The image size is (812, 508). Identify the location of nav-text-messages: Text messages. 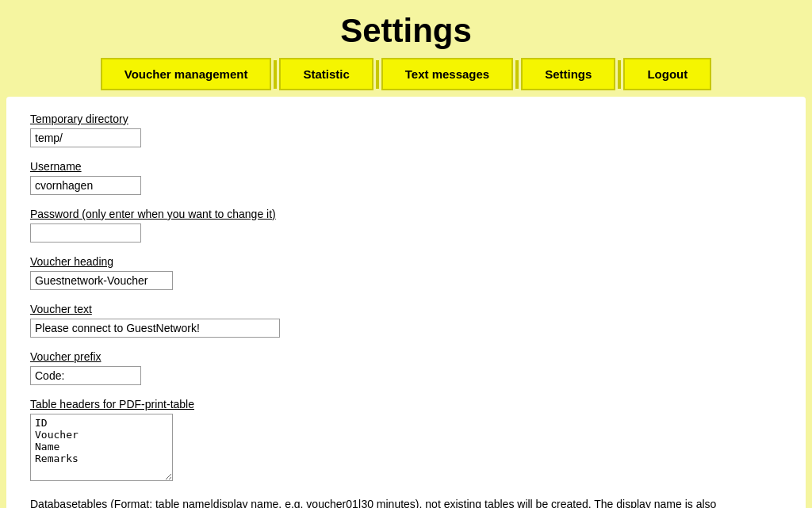
(447, 74).